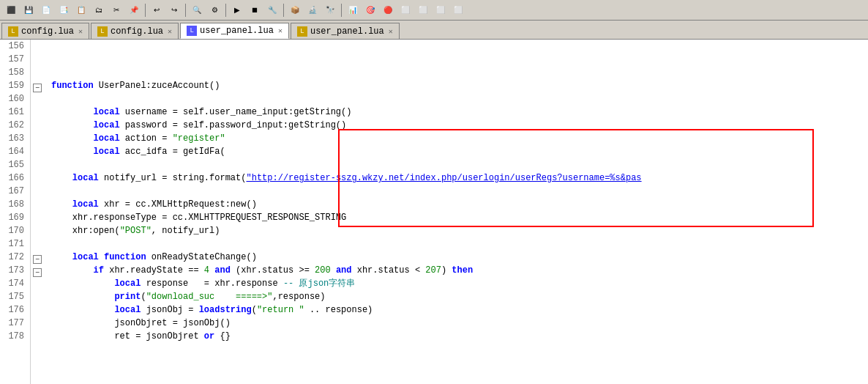 The width and height of the screenshot is (868, 384). What do you see at coordinates (13, 86) in the screenshot?
I see `line-number: 159` at bounding box center [13, 86].